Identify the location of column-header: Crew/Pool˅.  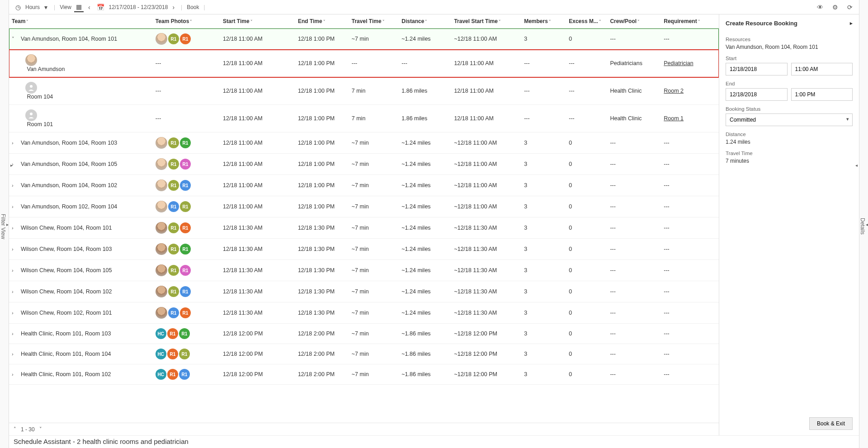
(634, 22).